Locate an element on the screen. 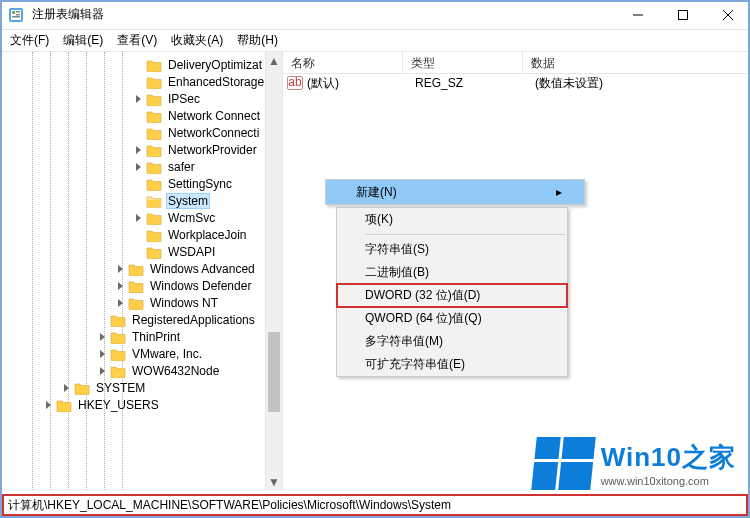 This screenshot has height=518, width=750. ctx-expandstring: 可扩充字符串值(E) is located at coordinates (452, 364).